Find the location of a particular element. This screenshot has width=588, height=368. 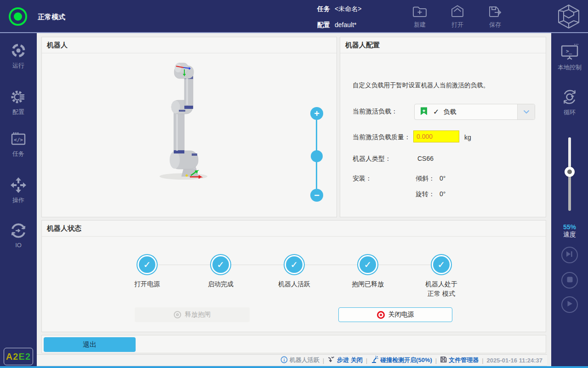

sidebar-item-task: </> 任务 is located at coordinates (18, 145).